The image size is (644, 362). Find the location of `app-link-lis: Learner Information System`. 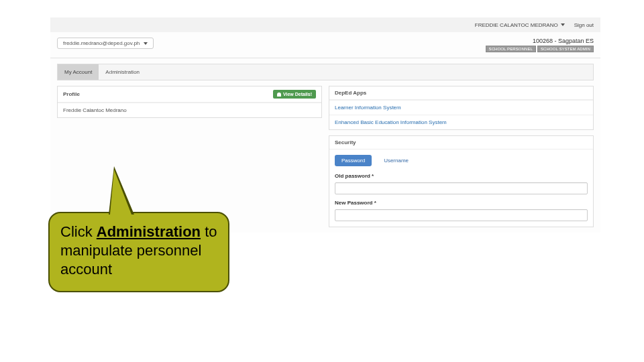

app-link-lis: Learner Information System is located at coordinates (462, 107).